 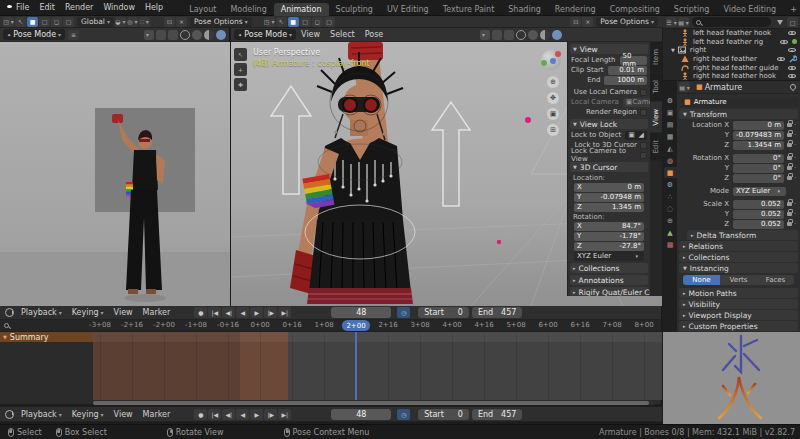 What do you see at coordinates (161, 35) in the screenshot?
I see `overlays-icon` at bounding box center [161, 35].